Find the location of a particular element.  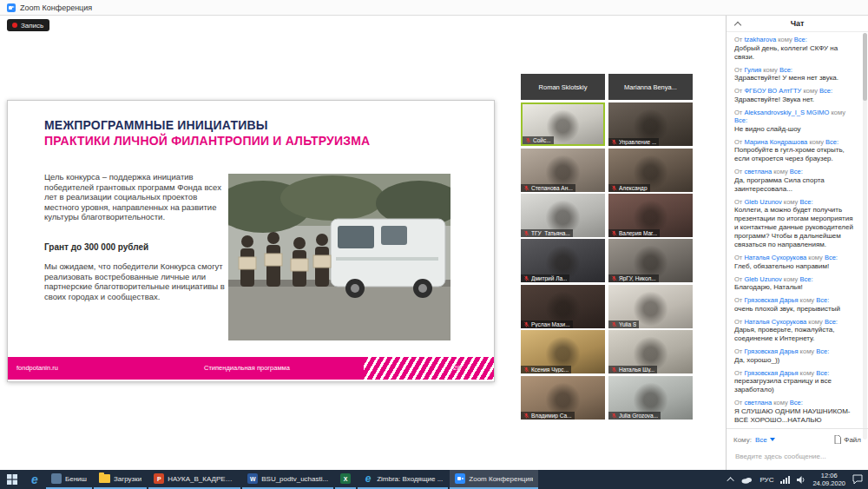

participant-name: Julia Grozova... is located at coordinates (639, 415).